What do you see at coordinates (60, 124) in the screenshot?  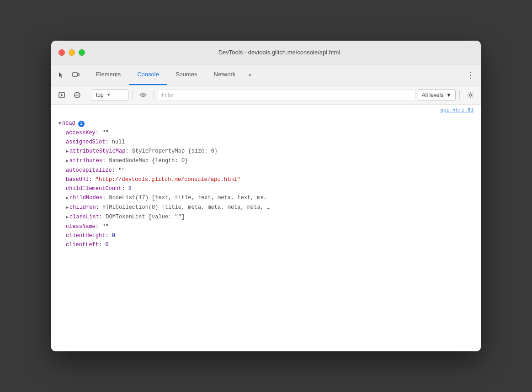 I see `root-toggle` at bounding box center [60, 124].